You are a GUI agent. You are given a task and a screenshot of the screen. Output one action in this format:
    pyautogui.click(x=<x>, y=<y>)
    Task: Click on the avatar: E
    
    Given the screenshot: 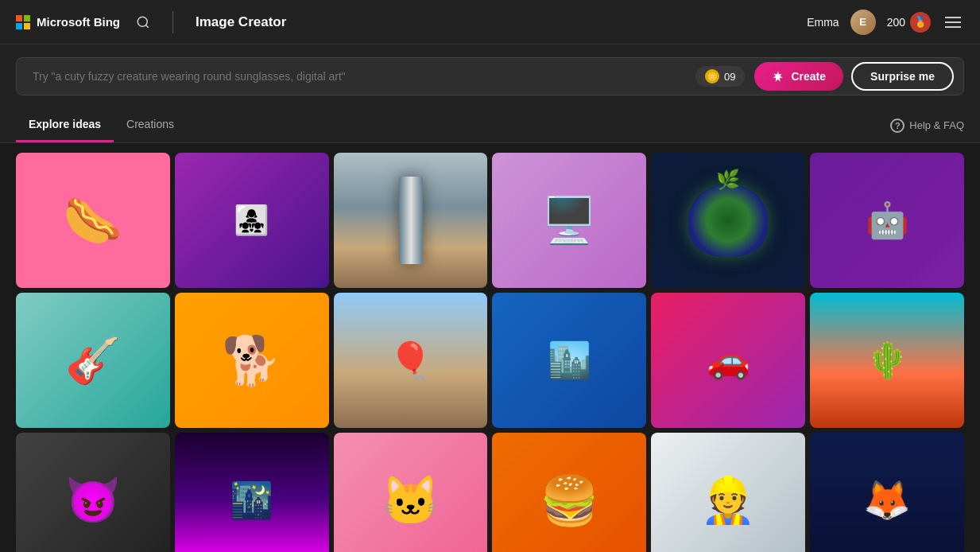 What is the action you would take?
    pyautogui.click(x=863, y=22)
    